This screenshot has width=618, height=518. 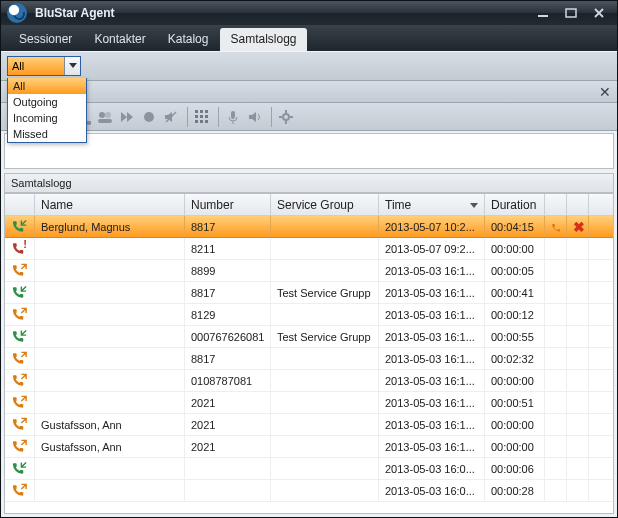 I want to click on col-action1, so click(x=556, y=204).